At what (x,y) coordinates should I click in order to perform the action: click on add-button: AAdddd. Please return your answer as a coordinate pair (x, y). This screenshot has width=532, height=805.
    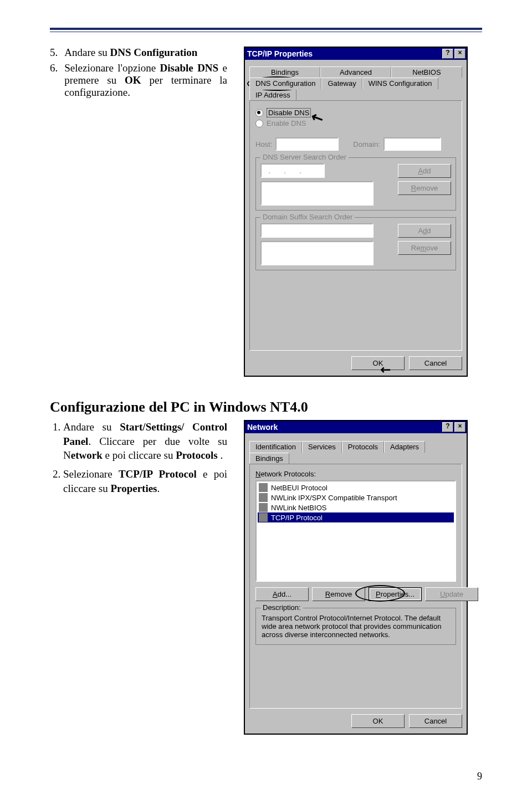
    Looking at the image, I should click on (424, 171).